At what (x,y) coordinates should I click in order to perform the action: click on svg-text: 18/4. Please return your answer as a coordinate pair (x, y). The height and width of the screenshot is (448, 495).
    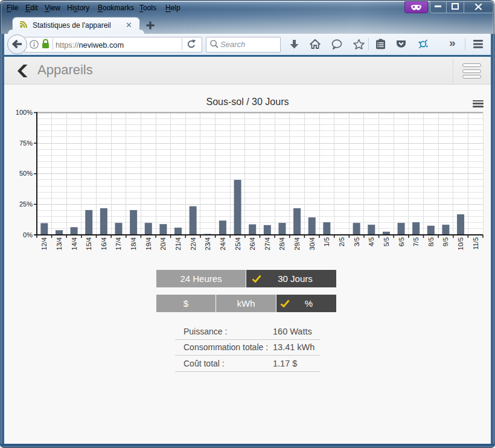
    Looking at the image, I should click on (133, 244).